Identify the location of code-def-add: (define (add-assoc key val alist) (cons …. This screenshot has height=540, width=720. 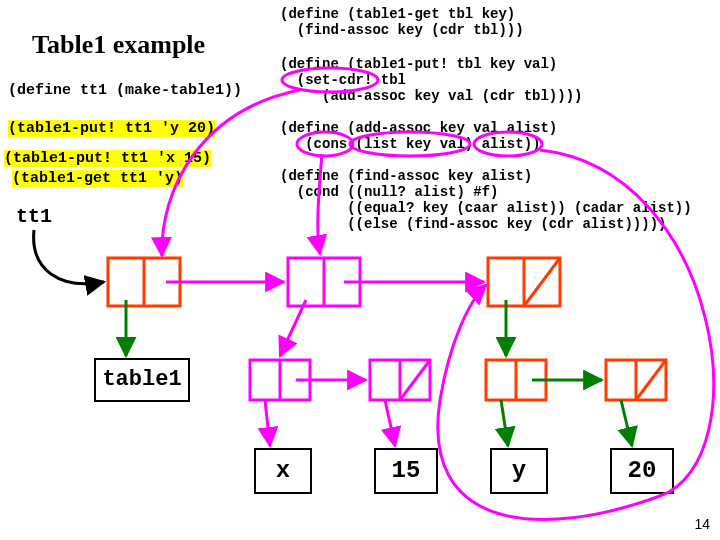
(418, 136).